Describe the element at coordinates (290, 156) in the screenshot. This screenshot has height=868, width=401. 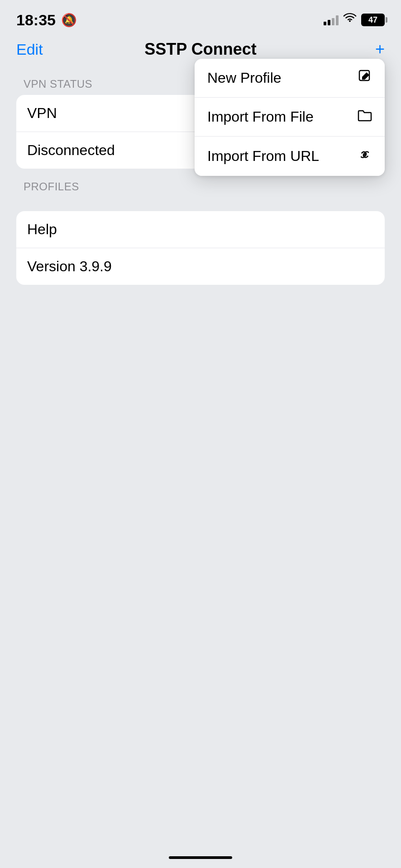
I see `import-from-url-item: Import From URL` at that location.